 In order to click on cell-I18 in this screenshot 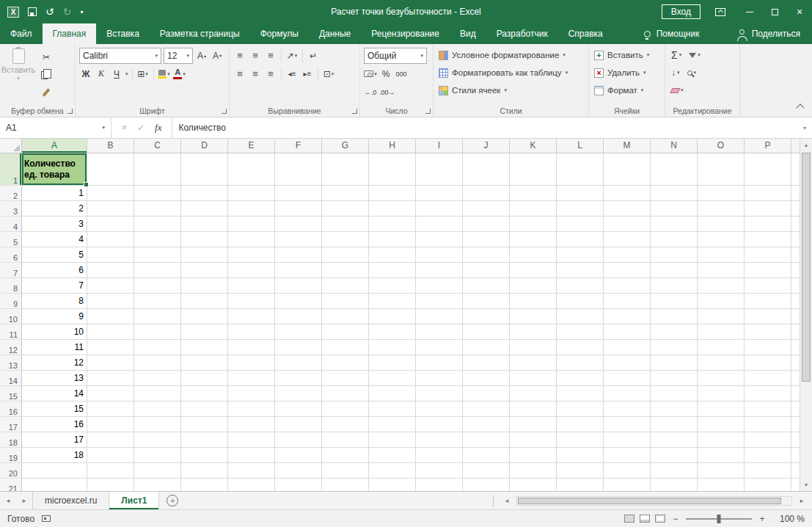, I will do `click(439, 440)`.